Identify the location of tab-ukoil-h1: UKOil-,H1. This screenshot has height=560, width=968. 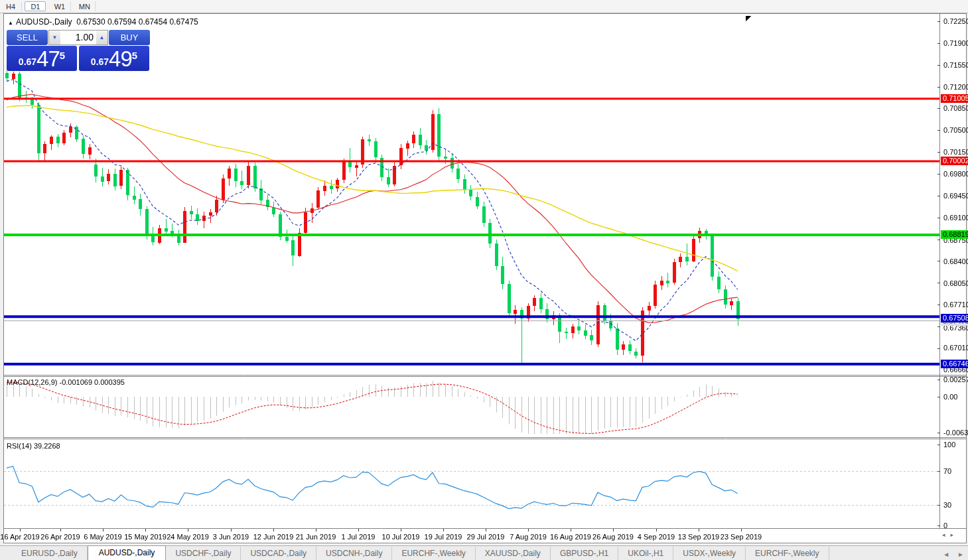
(646, 553).